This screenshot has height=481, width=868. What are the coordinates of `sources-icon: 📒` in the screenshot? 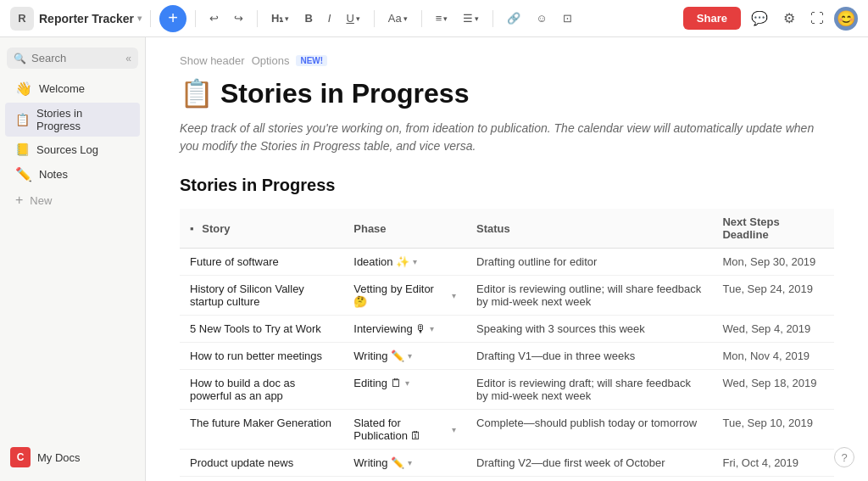 It's located at (22, 149).